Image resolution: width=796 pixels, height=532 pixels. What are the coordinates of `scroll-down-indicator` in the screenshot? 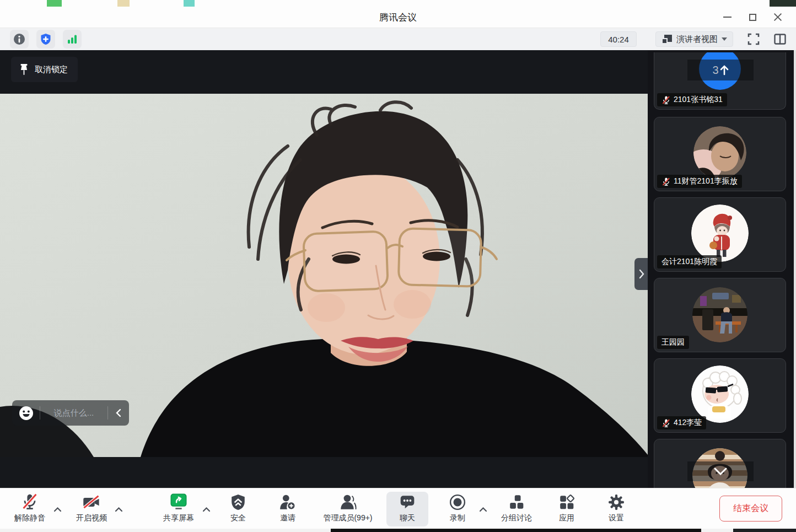 It's located at (720, 471).